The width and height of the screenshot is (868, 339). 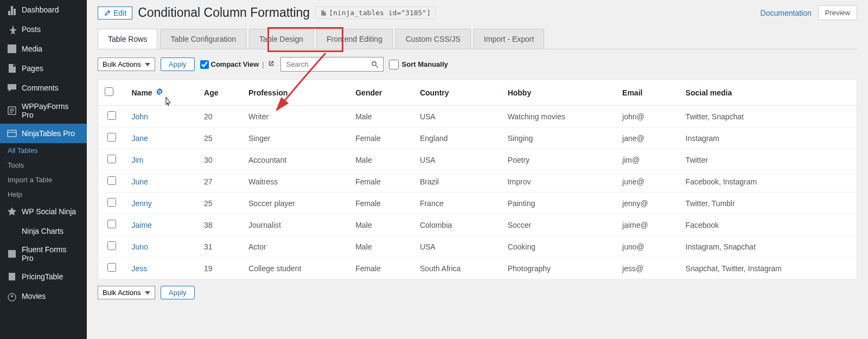 I want to click on table-row: Jane25SingerFemaleEnglandSingingjane@Ins…, so click(x=477, y=138).